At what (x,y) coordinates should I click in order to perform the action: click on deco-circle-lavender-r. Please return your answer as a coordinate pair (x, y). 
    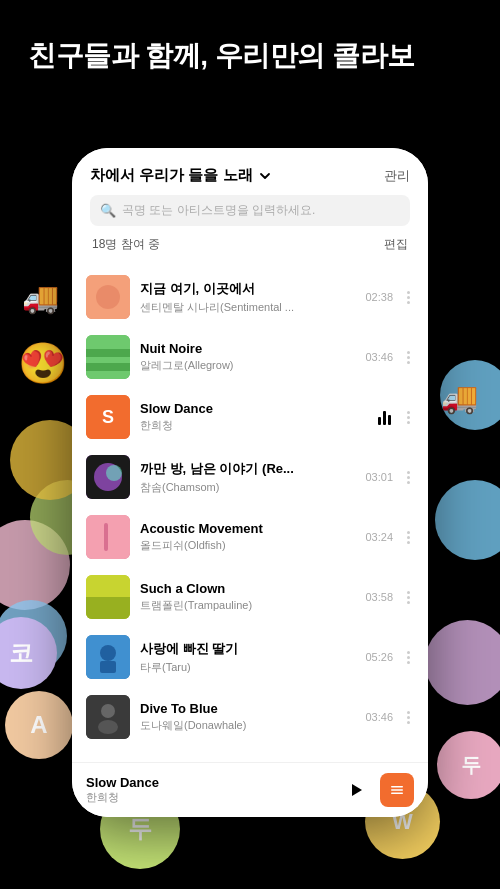
    Looking at the image, I should click on (462, 662).